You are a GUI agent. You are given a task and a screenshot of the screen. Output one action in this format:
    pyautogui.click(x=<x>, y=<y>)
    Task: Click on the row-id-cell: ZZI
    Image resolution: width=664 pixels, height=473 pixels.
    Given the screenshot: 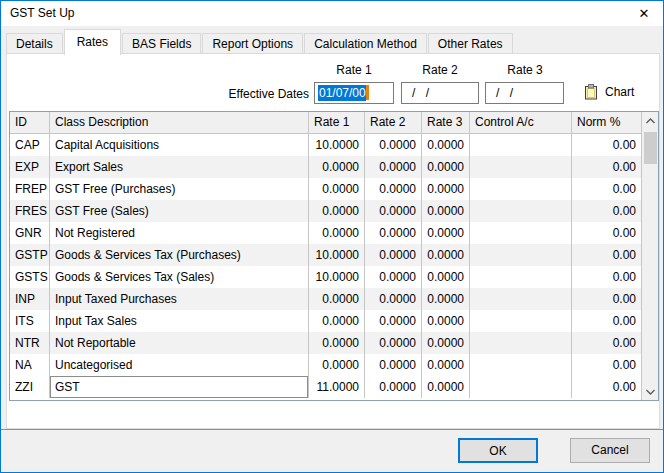 What is the action you would take?
    pyautogui.click(x=30, y=387)
    